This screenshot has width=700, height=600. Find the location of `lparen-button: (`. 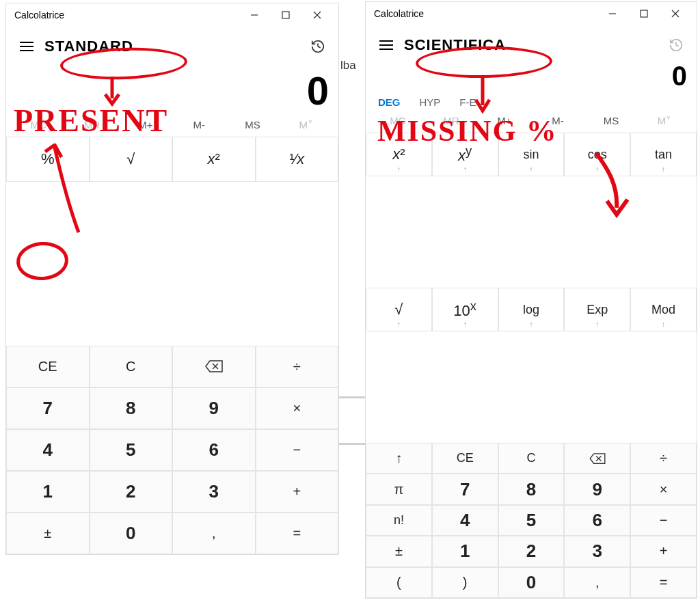

lparen-button: ( is located at coordinates (399, 582).